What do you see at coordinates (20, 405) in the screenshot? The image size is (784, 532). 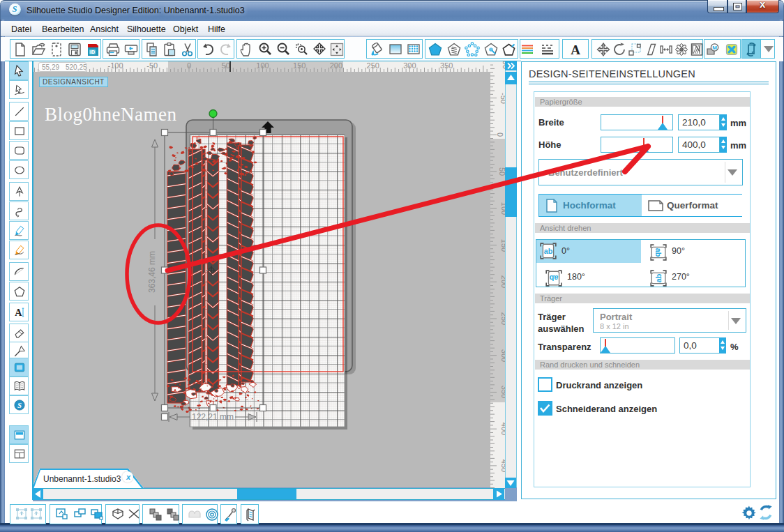 I see `svg-text: S` at bounding box center [20, 405].